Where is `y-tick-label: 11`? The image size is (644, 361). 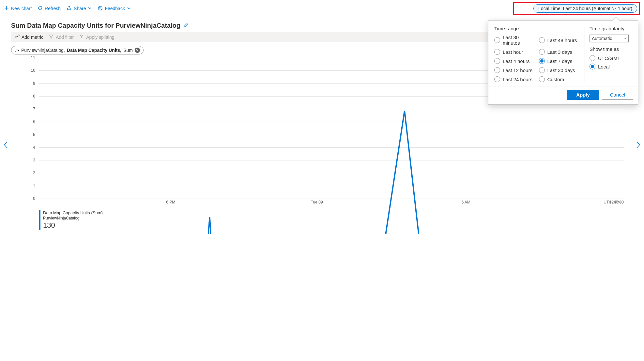
y-tick-label: 11 is located at coordinates (33, 58).